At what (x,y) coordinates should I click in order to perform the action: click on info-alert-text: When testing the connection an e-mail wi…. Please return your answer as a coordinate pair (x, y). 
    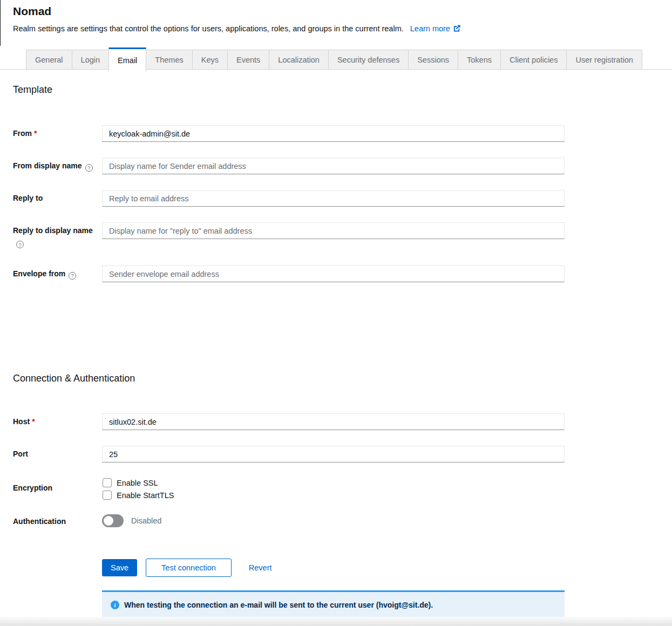
    Looking at the image, I should click on (279, 605).